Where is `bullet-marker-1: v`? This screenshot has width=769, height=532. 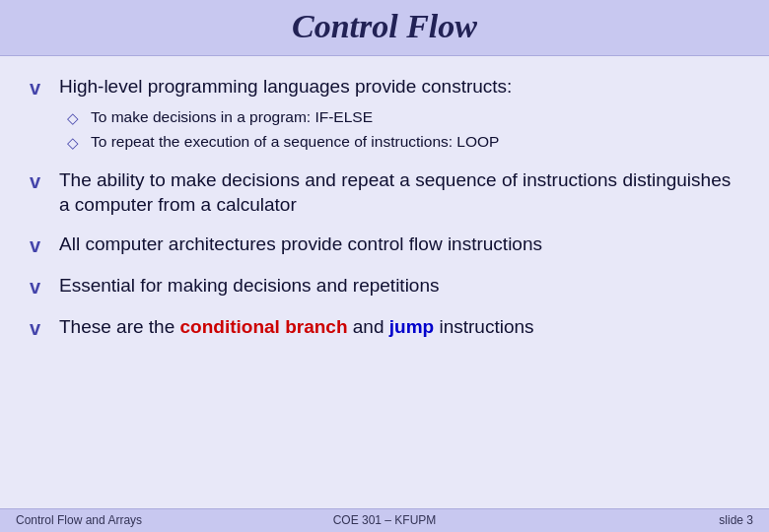 bullet-marker-1: v is located at coordinates (39, 89).